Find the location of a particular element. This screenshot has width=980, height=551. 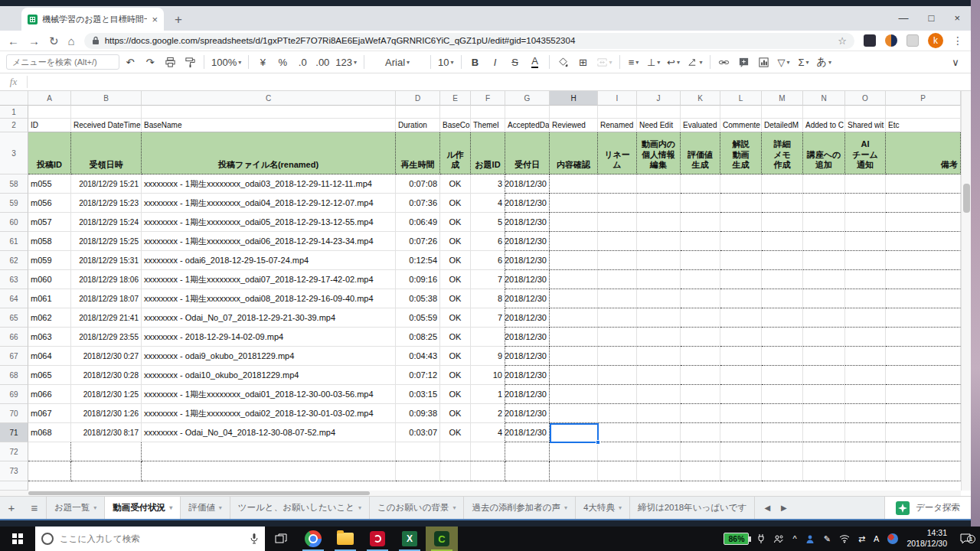

insert-chart-icon is located at coordinates (764, 62).